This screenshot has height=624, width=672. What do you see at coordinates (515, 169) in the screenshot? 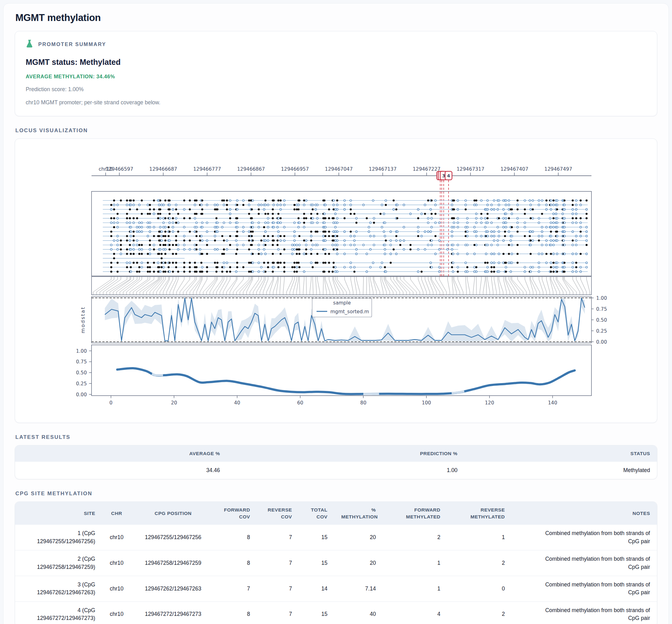
I see `genome-axis-tick-label: 129467407` at bounding box center [515, 169].